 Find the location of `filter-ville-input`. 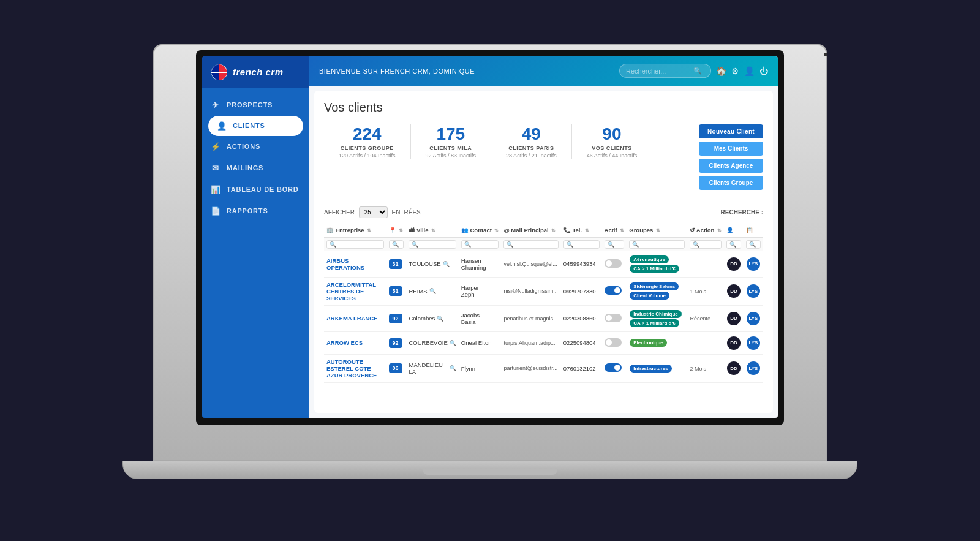

filter-ville-input is located at coordinates (435, 244).